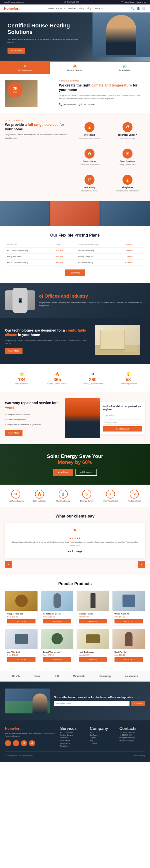 Image resolution: width=150 pixels, height=868 pixels. Describe the element at coordinates (90, 154) in the screenshot. I see `smarthome-icon: 🏠` at that location.